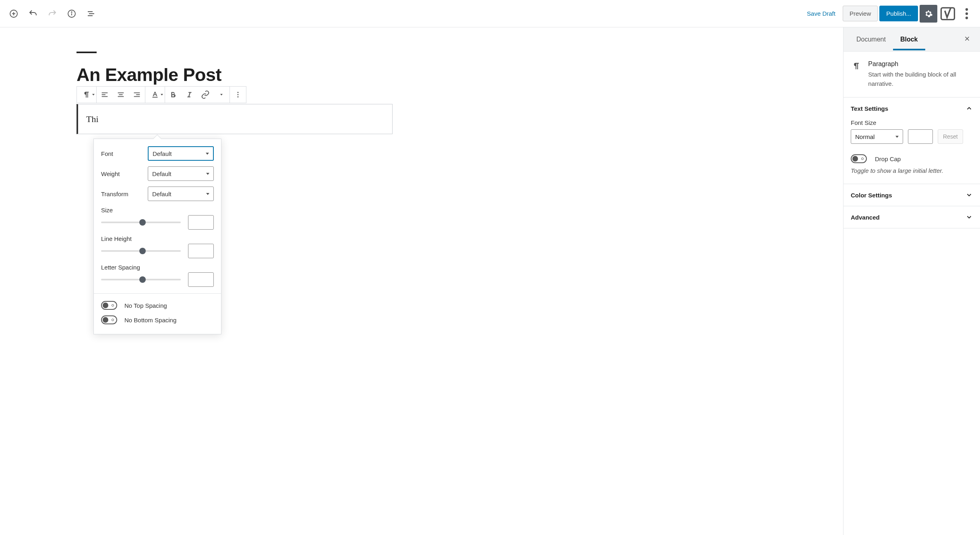  Describe the element at coordinates (912, 195) in the screenshot. I see `color-settings-panel: Color Settings` at that location.